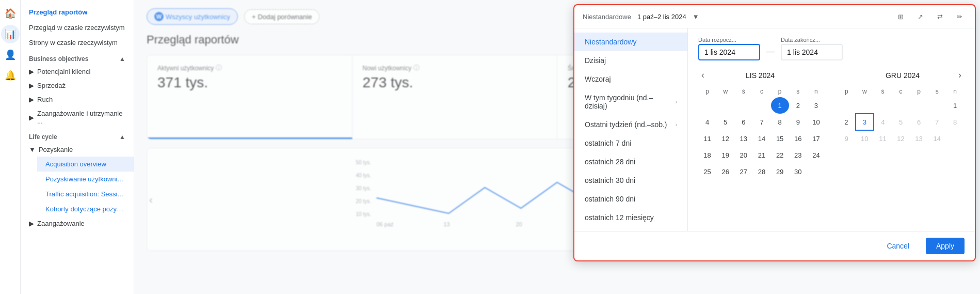 This screenshot has height=294, width=980. Describe the element at coordinates (760, 75) in the screenshot. I see `calendar-nov-label: LIS 2024` at that location.